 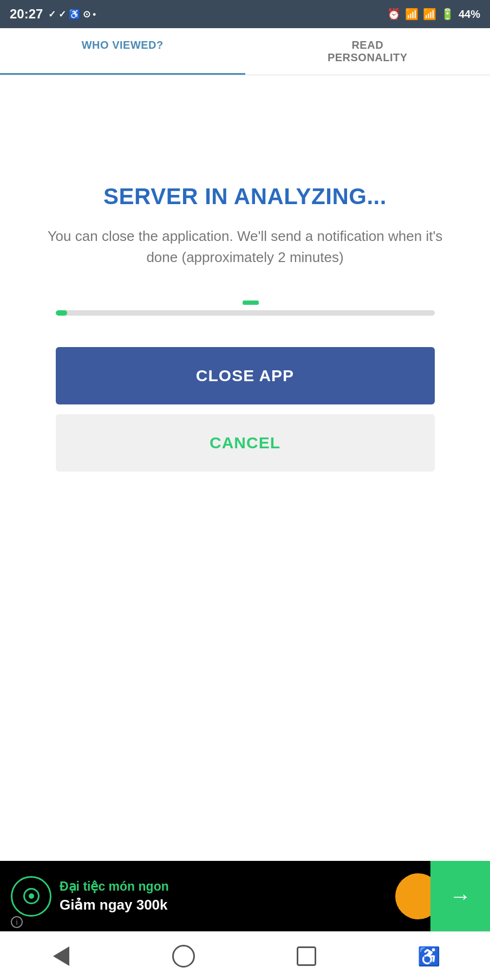 I want to click on tab-who-viewed: WHO VIEWED?, so click(x=122, y=51).